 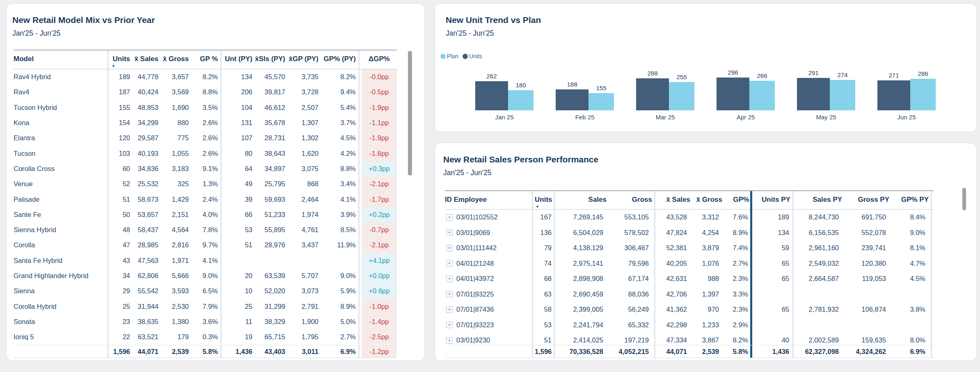 What do you see at coordinates (303, 276) in the screenshot?
I see `gross_py-cell: 5,707` at bounding box center [303, 276].